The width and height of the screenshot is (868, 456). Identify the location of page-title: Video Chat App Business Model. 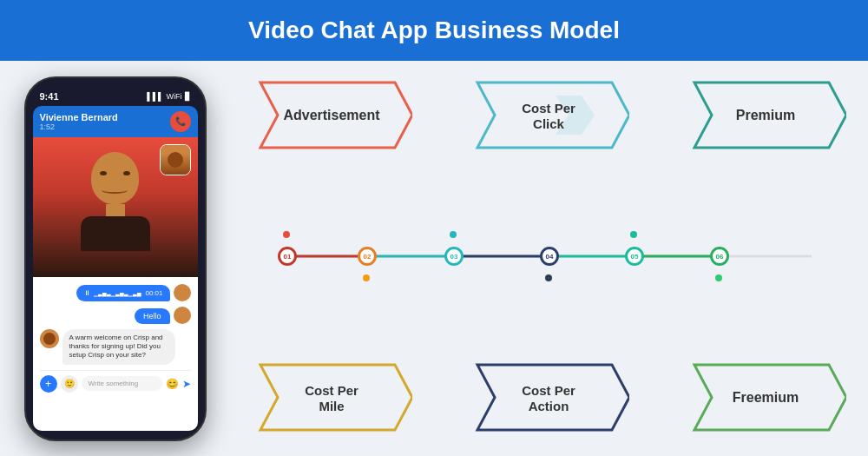
(434, 30).